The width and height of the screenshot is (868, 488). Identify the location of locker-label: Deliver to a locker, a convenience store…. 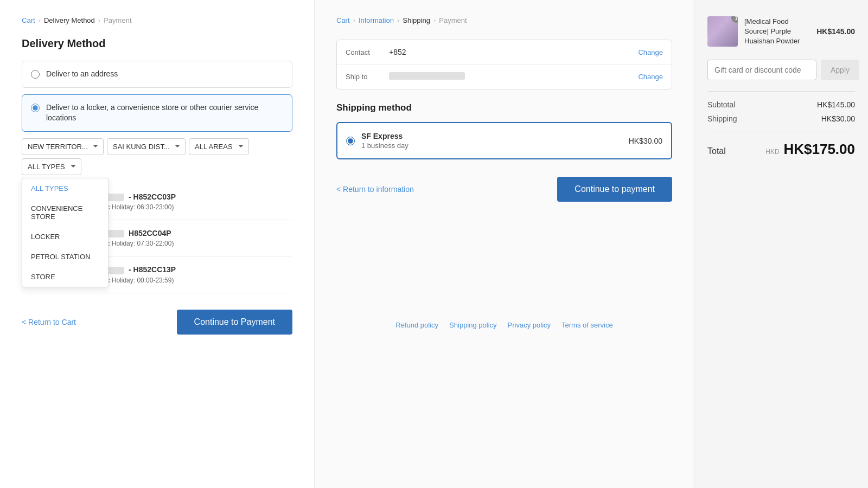
(165, 113).